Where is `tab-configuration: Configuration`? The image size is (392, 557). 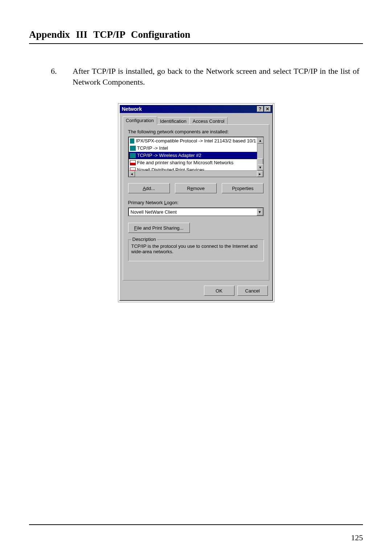
tab-configuration: Configuration is located at coordinates (140, 121).